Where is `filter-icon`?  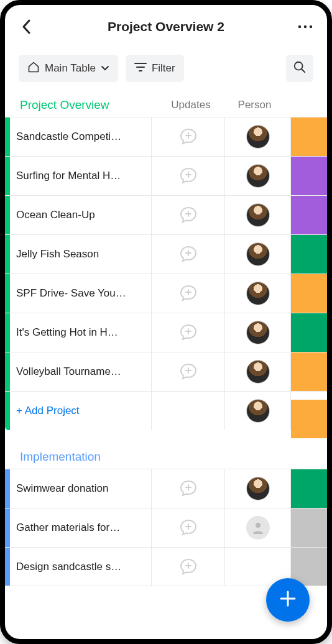
filter-icon is located at coordinates (141, 68).